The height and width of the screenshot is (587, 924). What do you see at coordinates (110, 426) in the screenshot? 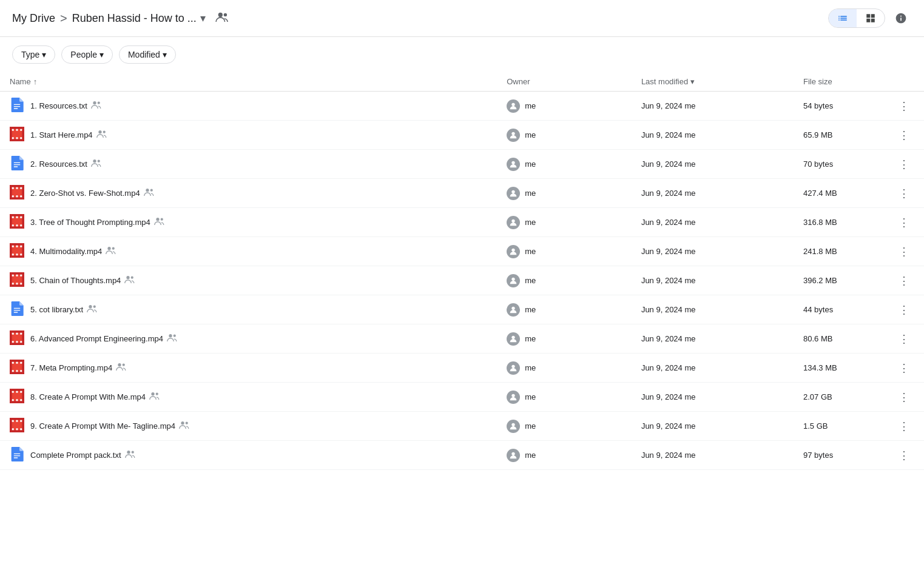
I see `file-name-text: 9. Create A Prompt With Me- Tagline.mp4` at bounding box center [110, 426].